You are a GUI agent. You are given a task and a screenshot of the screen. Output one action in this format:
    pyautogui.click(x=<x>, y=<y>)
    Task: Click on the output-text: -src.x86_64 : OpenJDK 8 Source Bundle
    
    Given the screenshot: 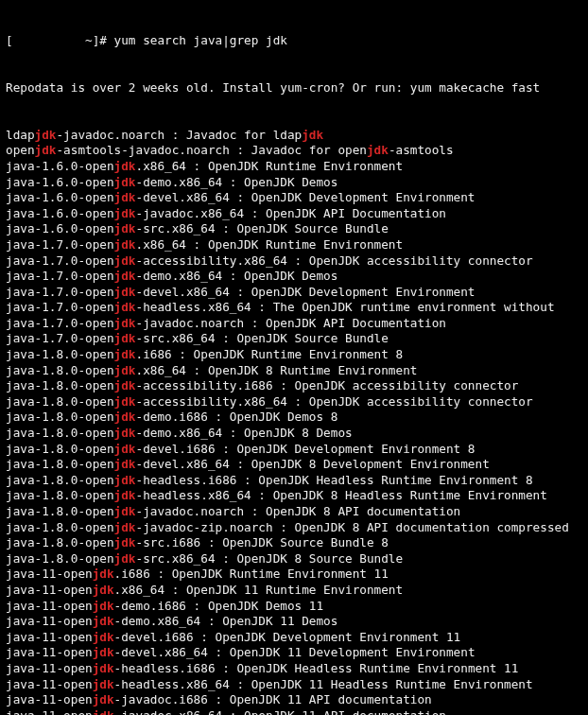 What is the action you would take?
    pyautogui.click(x=270, y=558)
    